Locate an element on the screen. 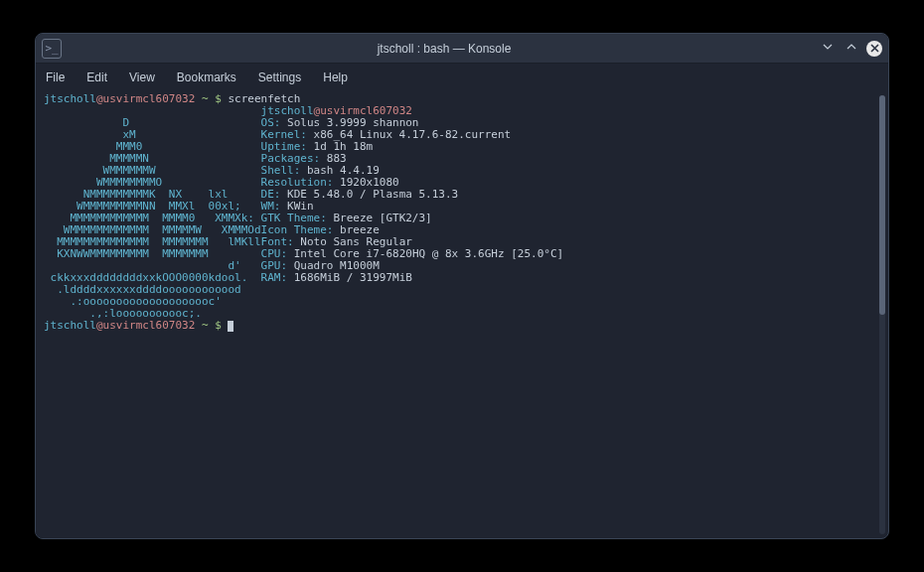 Image resolution: width=924 pixels, height=572 pixels. prompt-line-2: jtscholl@usvirmcl607032 ~ $ is located at coordinates (456, 326).